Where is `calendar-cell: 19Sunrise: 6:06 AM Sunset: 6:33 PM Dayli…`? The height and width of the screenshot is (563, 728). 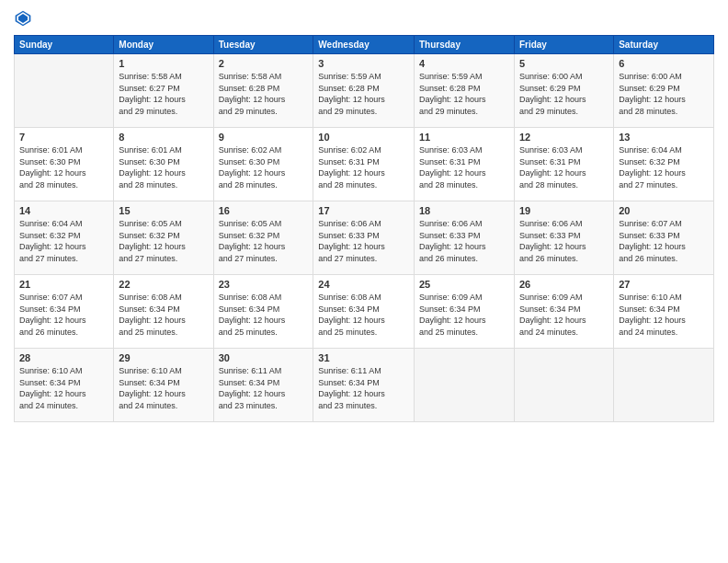 calendar-cell: 19Sunrise: 6:06 AM Sunset: 6:33 PM Dayli… is located at coordinates (563, 238).